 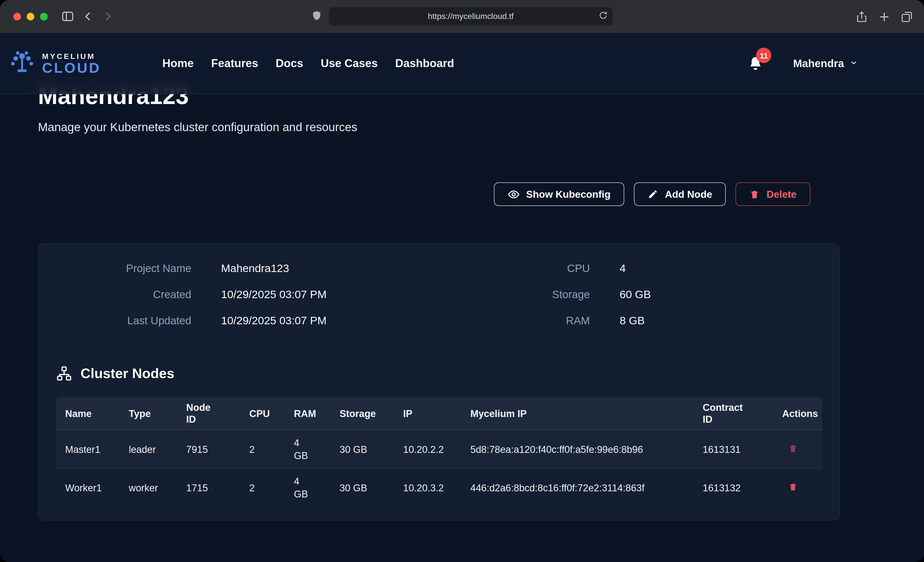 I want to click on detail-label: Project Name, so click(x=124, y=268).